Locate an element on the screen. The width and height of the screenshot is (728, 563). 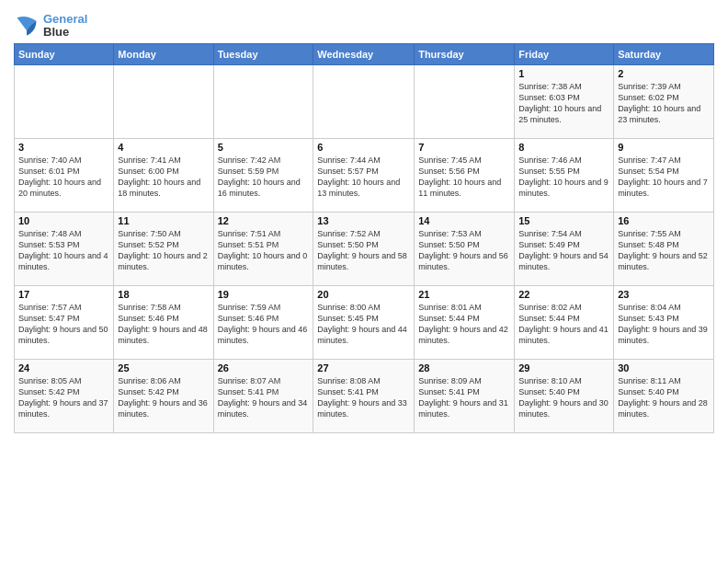
day-info: Sunrise: 7:41 AMSunset: 6:00 PMDaylight:… is located at coordinates (164, 177).